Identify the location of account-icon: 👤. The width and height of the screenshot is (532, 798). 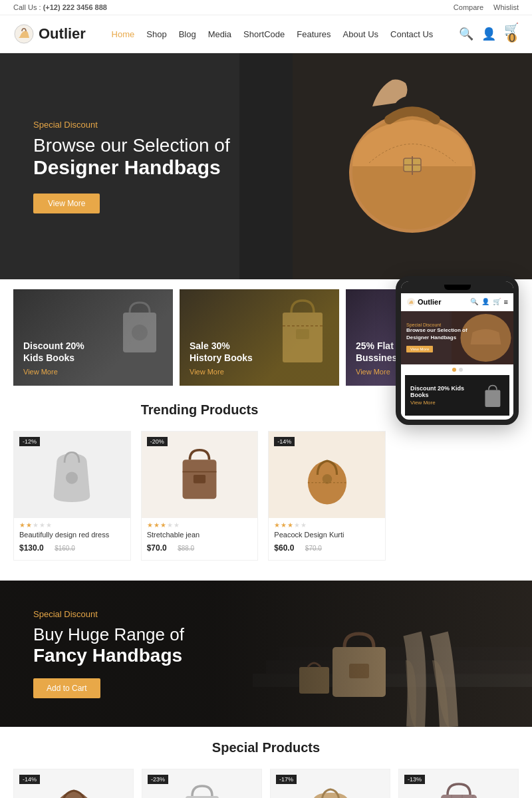
(489, 34).